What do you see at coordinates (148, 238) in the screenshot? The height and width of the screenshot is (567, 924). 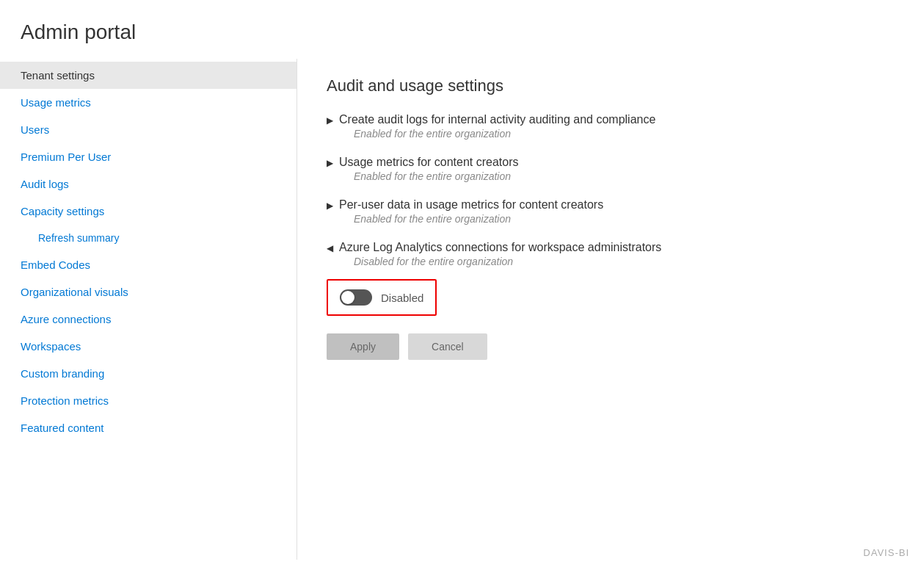 I see `sidebar-item-refresh-summary: Refresh summary` at bounding box center [148, 238].